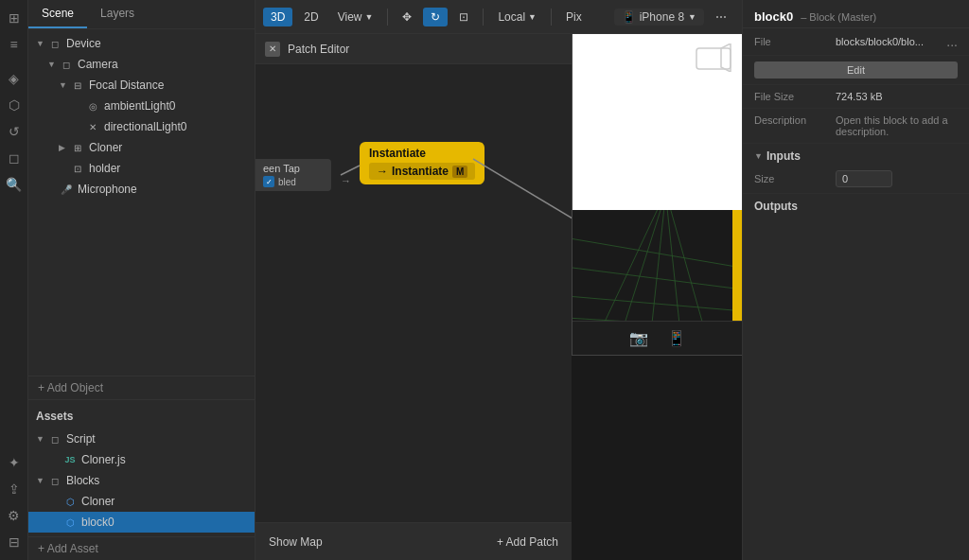 This screenshot has width=969, height=560. I want to click on view-2d-button: 2D, so click(310, 17).